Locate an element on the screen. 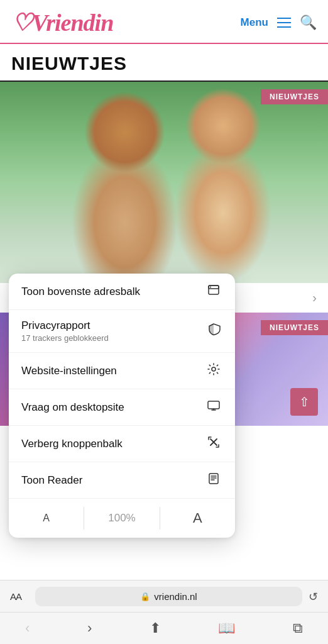 This screenshot has width=328, height=644. menu-item-address-bar: Toon bovenste adresbalk is located at coordinates (122, 292).